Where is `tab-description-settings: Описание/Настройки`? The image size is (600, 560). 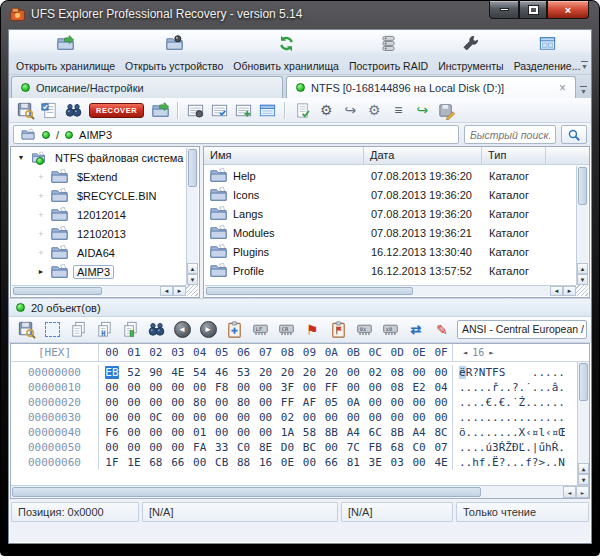
tab-description-settings: Описание/Настройки is located at coordinates (147, 87).